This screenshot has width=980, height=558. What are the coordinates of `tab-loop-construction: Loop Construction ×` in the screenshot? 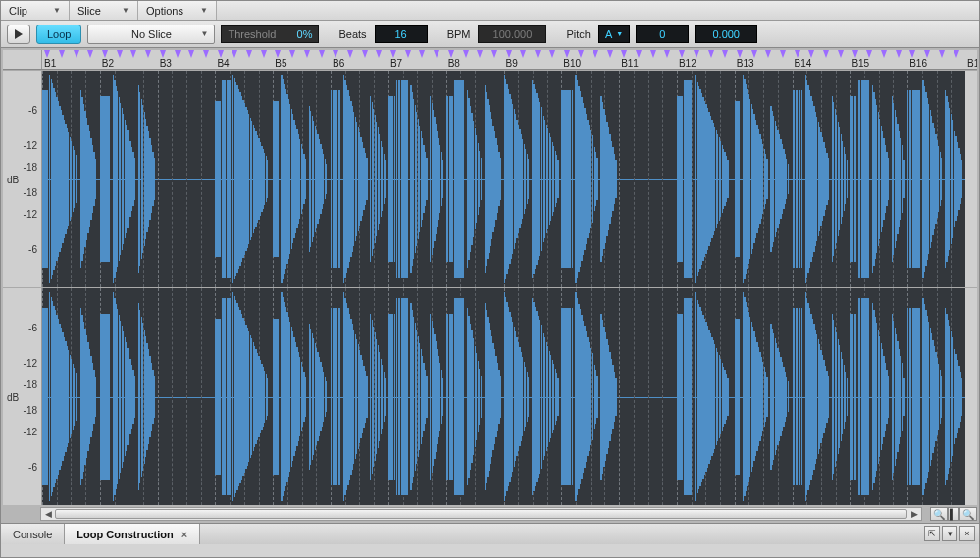 It's located at (132, 533).